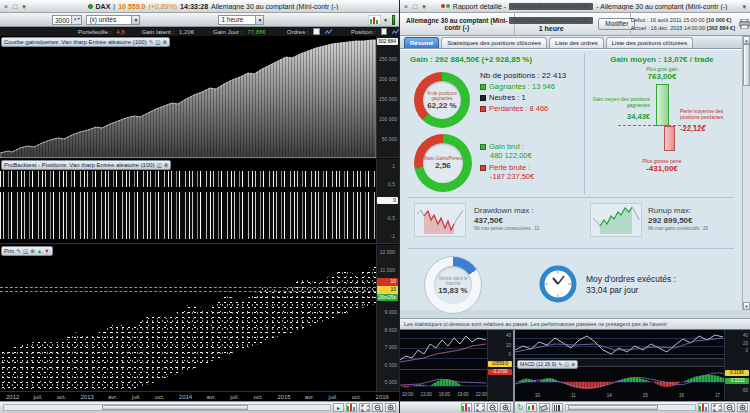  I want to click on tab-closed-positions: Liste des positions clôturées, so click(650, 42).